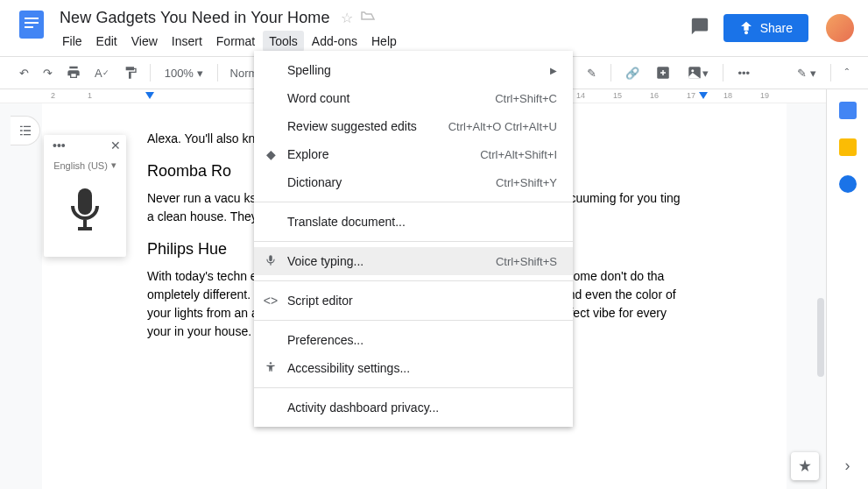  Describe the element at coordinates (422, 301) in the screenshot. I see `menu-item-label: Script editor` at that location.